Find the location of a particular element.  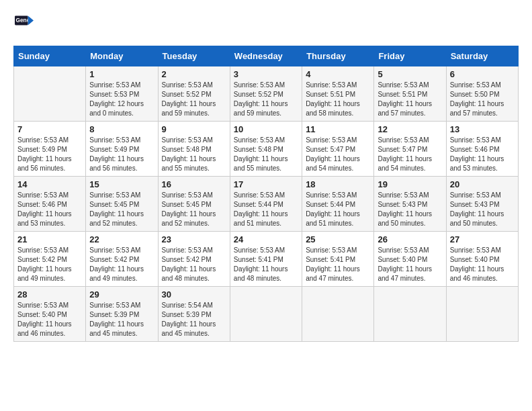

calendar-week-row: 7Sunrise: 5:53 AM Sunset: 5:49 PM Daylig… is located at coordinates (266, 149).